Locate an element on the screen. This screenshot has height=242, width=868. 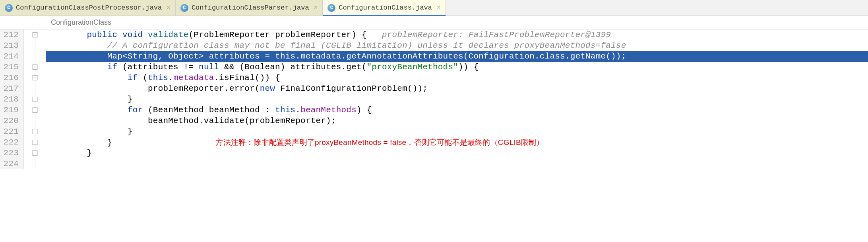
annotation-text: 方法注释：除非配置类声明了proxyBeanMethods = false，否则… is located at coordinates (380, 142).